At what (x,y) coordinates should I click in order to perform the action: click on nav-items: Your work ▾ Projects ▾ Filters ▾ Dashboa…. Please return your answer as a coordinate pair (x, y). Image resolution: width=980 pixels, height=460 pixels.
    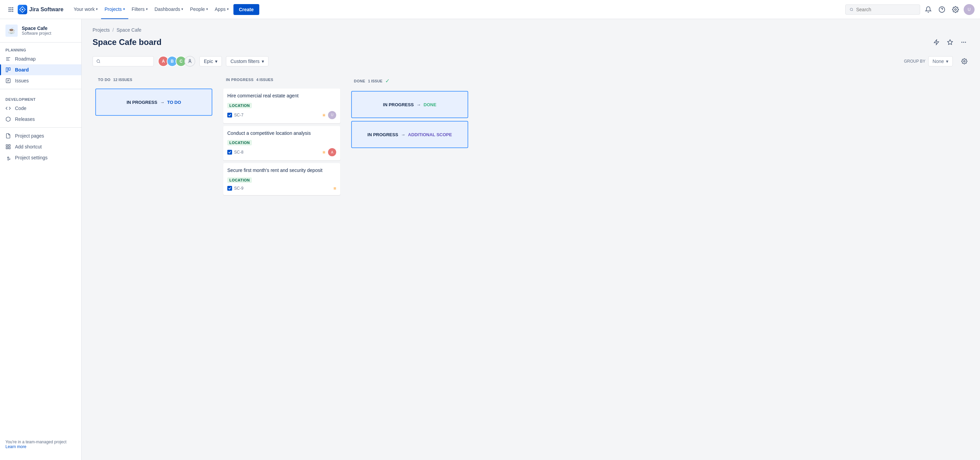
    Looking at the image, I should click on (151, 10).